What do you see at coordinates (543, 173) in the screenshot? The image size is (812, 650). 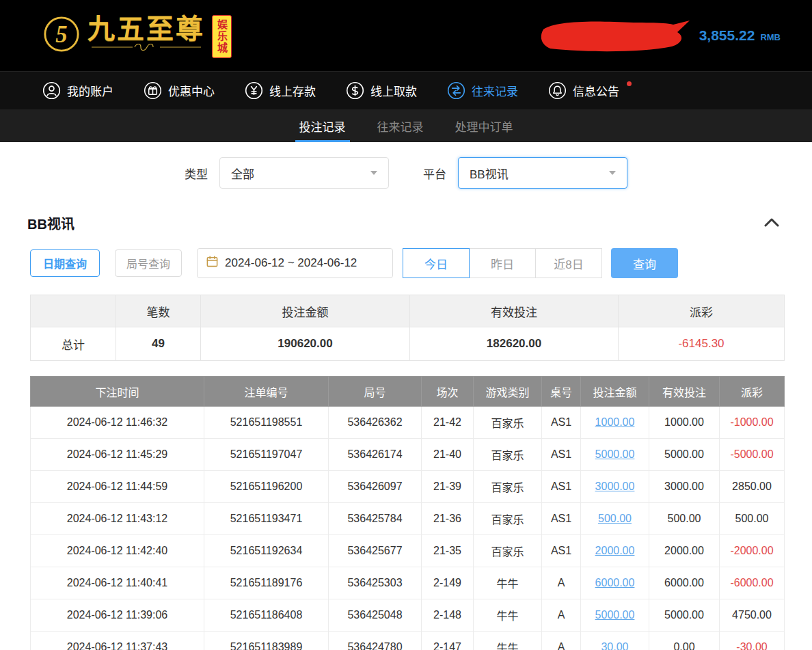 I see `platform-select: BB视讯` at bounding box center [543, 173].